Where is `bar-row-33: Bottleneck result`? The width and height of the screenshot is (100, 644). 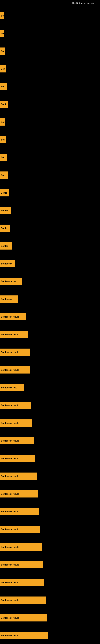
bar-row-33: Bottleneck result is located at coordinates (50, 582).